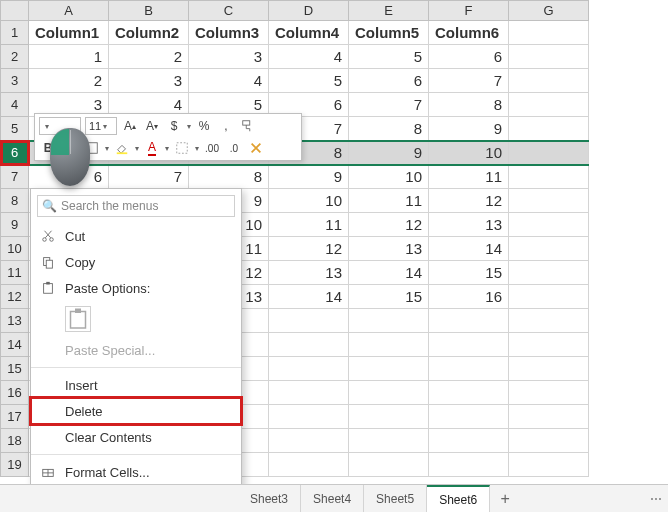 Image resolution: width=668 pixels, height=512 pixels. I want to click on cell: 1, so click(69, 57).